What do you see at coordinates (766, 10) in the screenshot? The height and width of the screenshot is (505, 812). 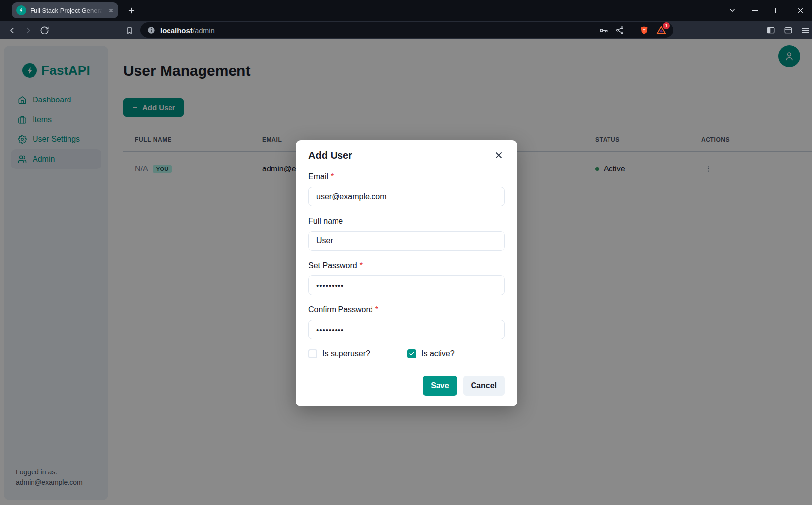 I see `window-controls` at bounding box center [766, 10].